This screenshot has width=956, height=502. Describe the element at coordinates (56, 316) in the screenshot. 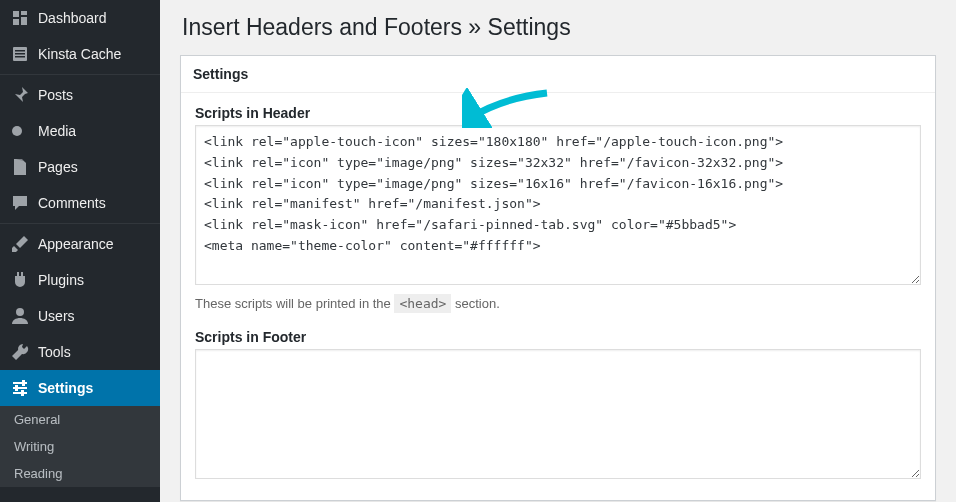

I see `sidebar-item-label: Users` at that location.